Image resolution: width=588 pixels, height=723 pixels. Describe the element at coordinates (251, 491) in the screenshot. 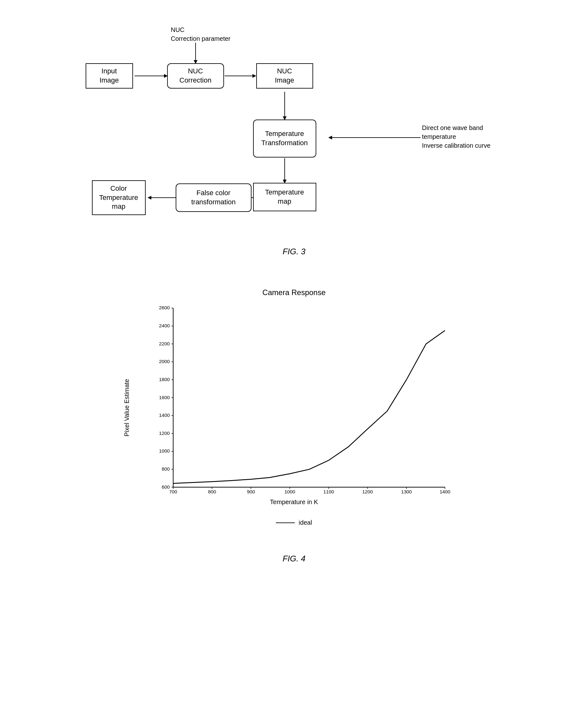

I see `svg-text: 900` at that location.